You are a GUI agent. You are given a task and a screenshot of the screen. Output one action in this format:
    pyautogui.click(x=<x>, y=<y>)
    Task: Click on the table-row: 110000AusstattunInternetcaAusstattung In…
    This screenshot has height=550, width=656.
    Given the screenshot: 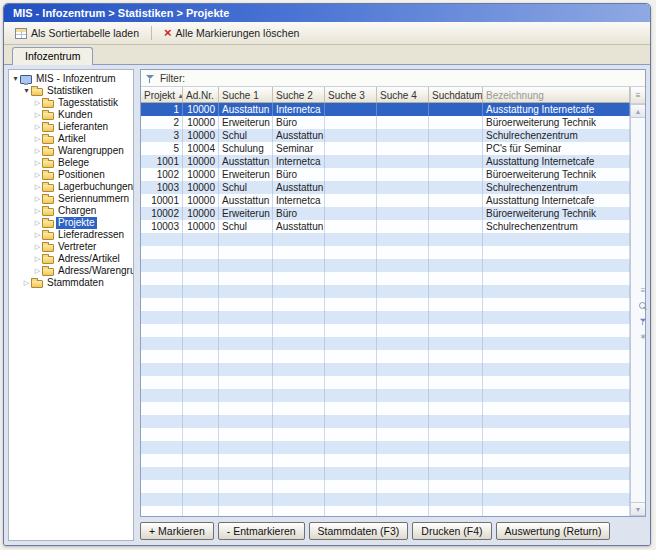 What is the action you would take?
    pyautogui.click(x=386, y=110)
    